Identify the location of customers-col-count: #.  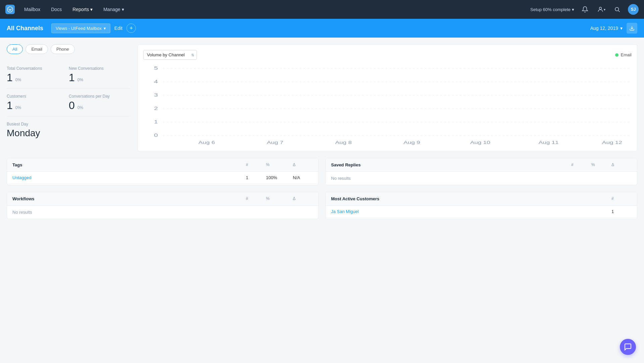
(622, 199).